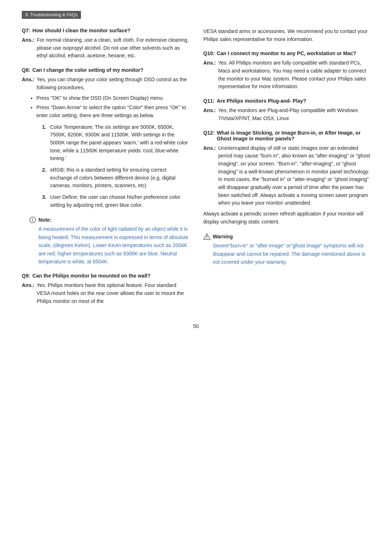 The image size is (392, 554). What do you see at coordinates (88, 70) in the screenshot?
I see `q8-text: Can I change the color setting of my mon…` at bounding box center [88, 70].